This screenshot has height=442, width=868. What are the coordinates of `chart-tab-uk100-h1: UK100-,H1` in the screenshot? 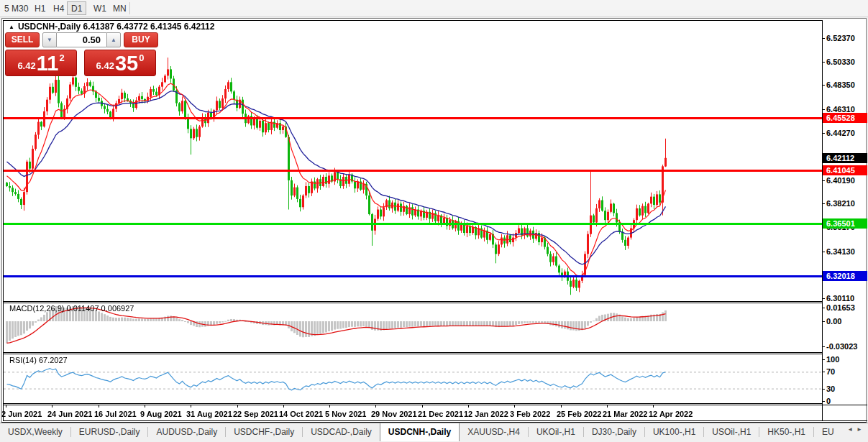 It's located at (675, 433).